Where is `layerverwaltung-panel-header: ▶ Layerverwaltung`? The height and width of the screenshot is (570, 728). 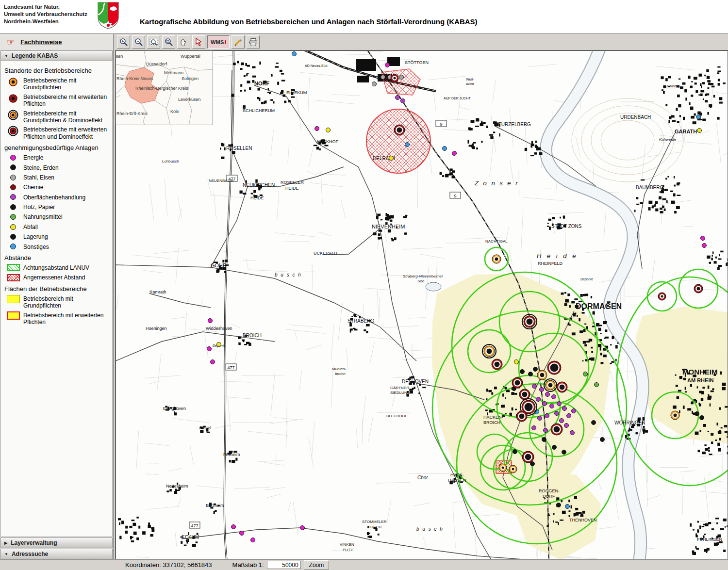
layerverwaltung-panel-header: ▶ Layerverwaltung is located at coordinates (56, 543).